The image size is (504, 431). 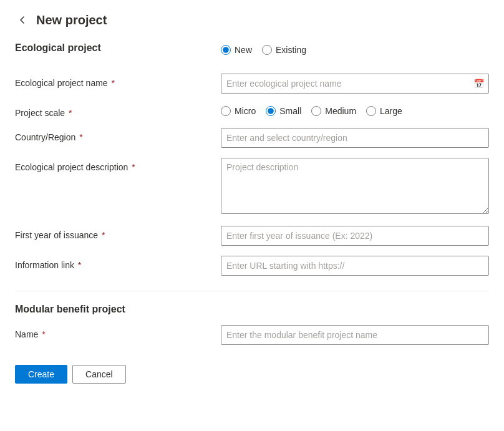 What do you see at coordinates (355, 236) in the screenshot?
I see `first-year-input` at bounding box center [355, 236].